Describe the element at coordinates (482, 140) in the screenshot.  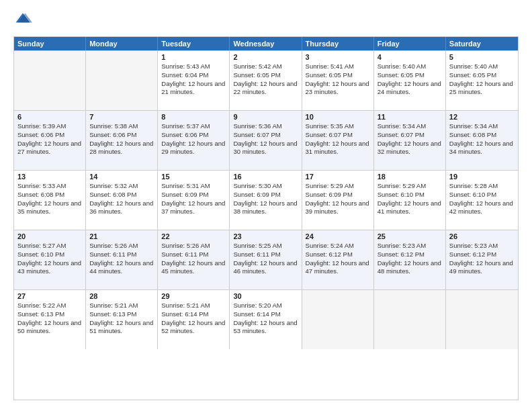
I see `day-cell-12: 12Sunrise: 5:34 AM Sunset: 6:08 PM Dayli…` at that location.